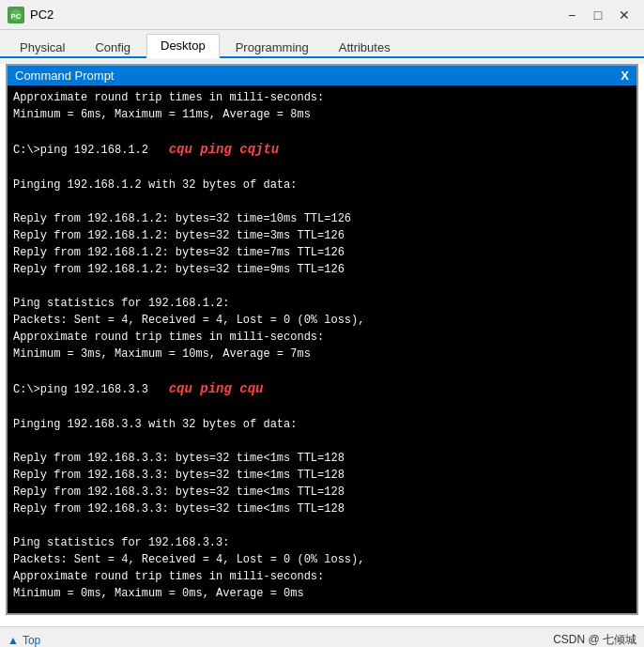 The height and width of the screenshot is (647, 644). I want to click on top-arrow-icon: ▲, so click(13, 640).